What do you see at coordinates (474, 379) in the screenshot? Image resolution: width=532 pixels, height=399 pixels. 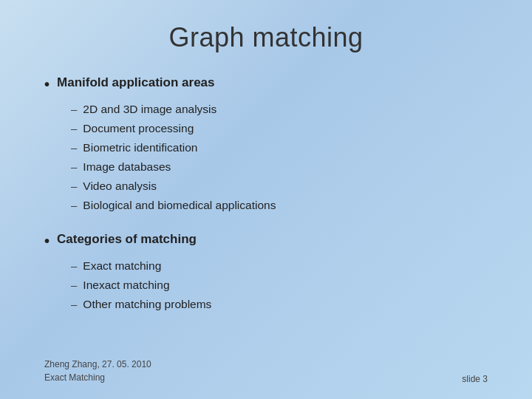 I see `footer-slide-number: slide 3` at bounding box center [474, 379].